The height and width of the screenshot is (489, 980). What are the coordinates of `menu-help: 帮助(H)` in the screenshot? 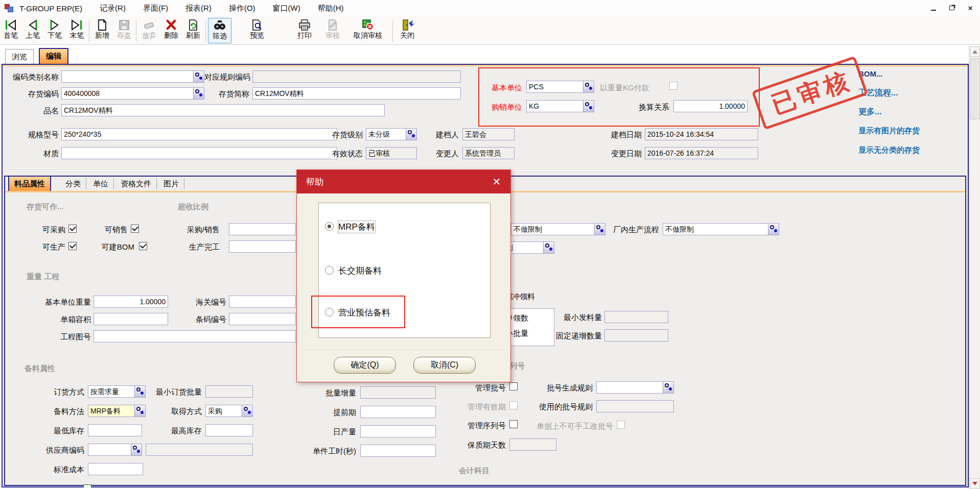 It's located at (331, 8).